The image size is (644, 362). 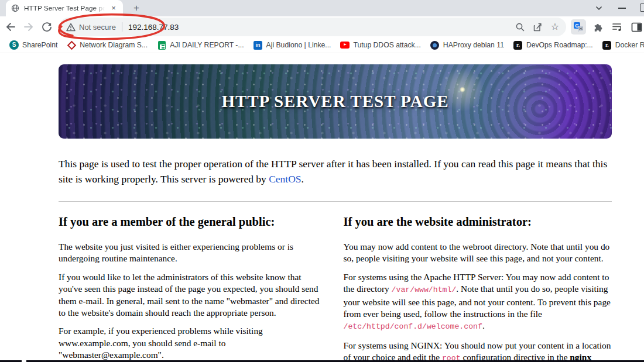 What do you see at coordinates (617, 27) in the screenshot?
I see `playlist-extension-icon` at bounding box center [617, 27].